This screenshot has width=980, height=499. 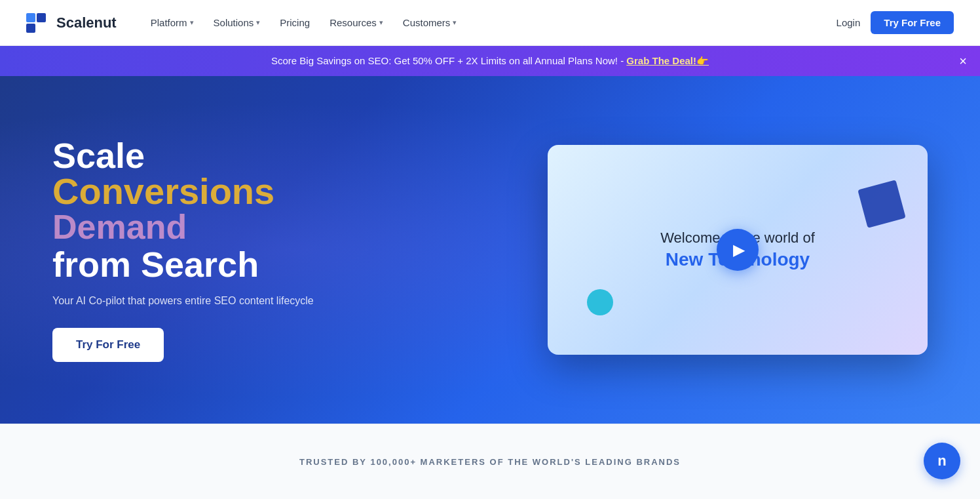 What do you see at coordinates (490, 61) in the screenshot?
I see `banner-text: Score Big Savings on SEO: Get 50% OFF + …` at bounding box center [490, 61].